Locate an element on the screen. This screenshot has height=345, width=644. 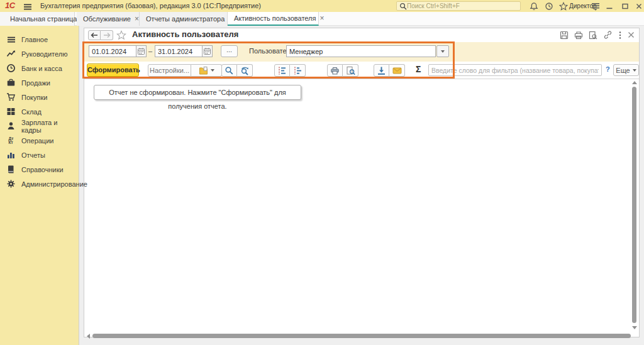
sidebar-item-label: Банк и касса is located at coordinates (42, 68).